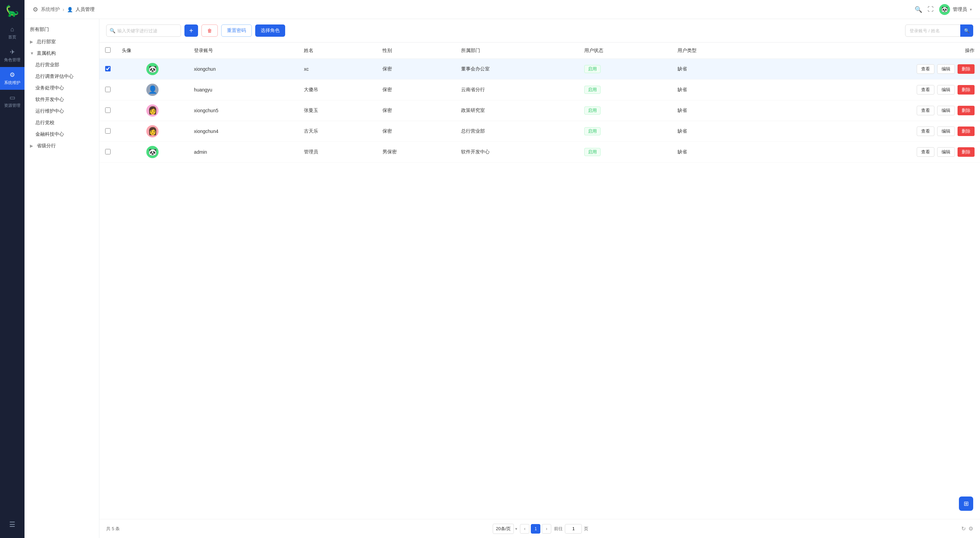  Describe the element at coordinates (539, 111) in the screenshot. I see `table-row: 👩 xiongchun5 张曼玉 保密 政策研究室 启用 缺省` at that location.